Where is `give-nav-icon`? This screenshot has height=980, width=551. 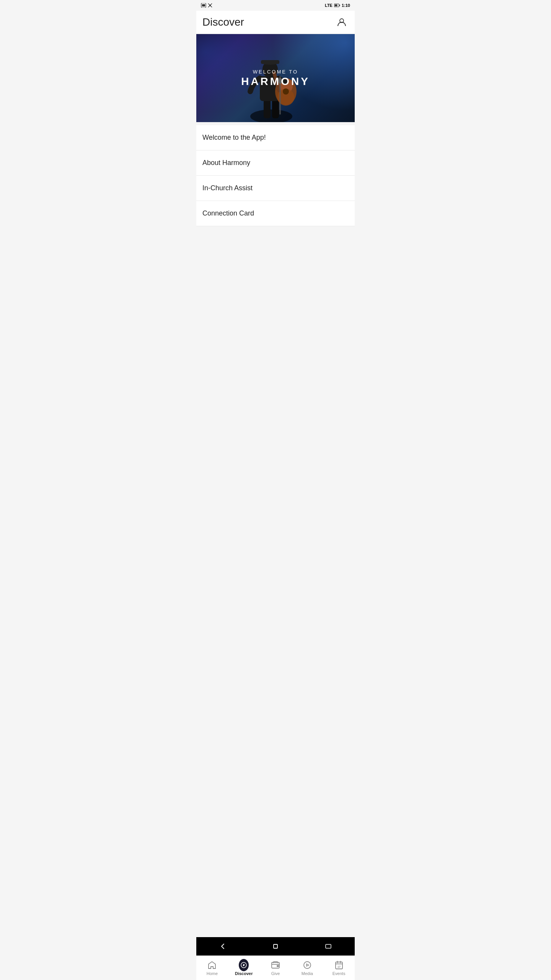 give-nav-icon is located at coordinates (276, 965).